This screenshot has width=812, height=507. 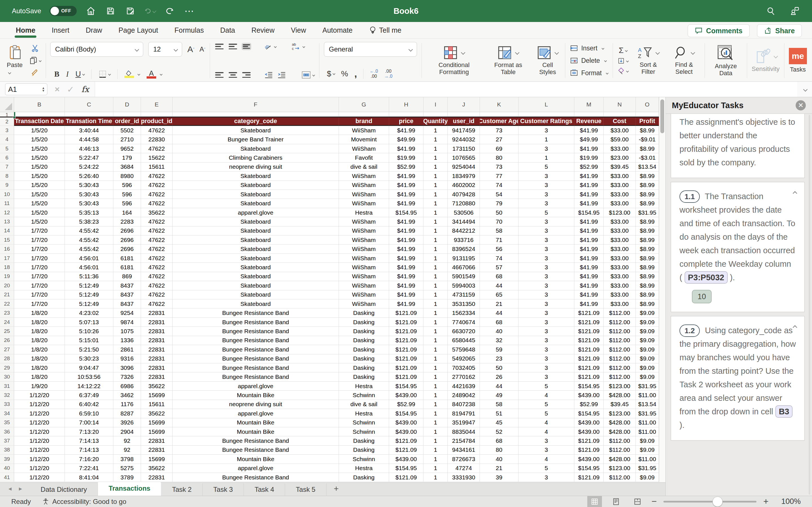 What do you see at coordinates (406, 139) in the screenshot?
I see `cell: $49.99` at bounding box center [406, 139].